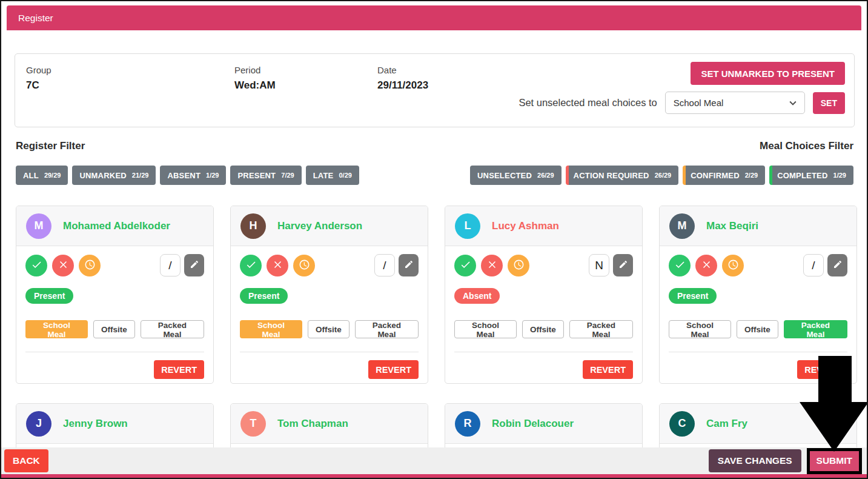 This screenshot has height=479, width=868. Describe the element at coordinates (829, 103) in the screenshot. I see `set-meal-button: SET` at that location.